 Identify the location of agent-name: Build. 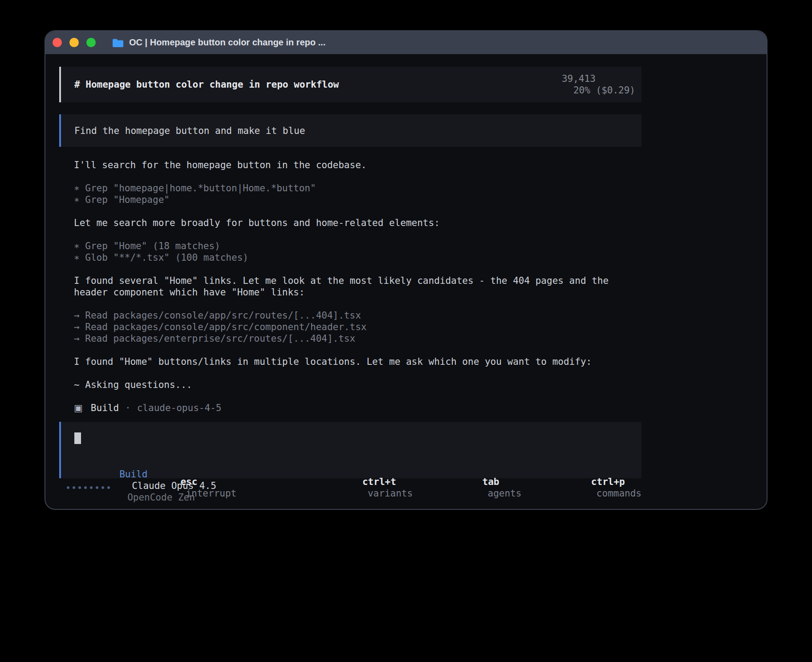
(105, 408).